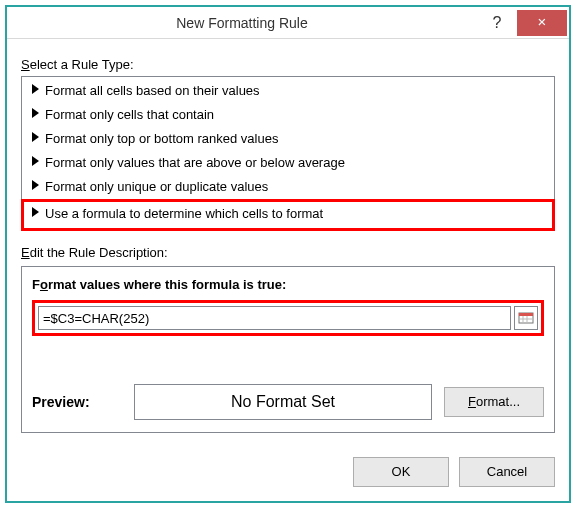 The image size is (578, 510). What do you see at coordinates (288, 466) in the screenshot?
I see `dialog-button-row: OK Cancel` at bounding box center [288, 466].